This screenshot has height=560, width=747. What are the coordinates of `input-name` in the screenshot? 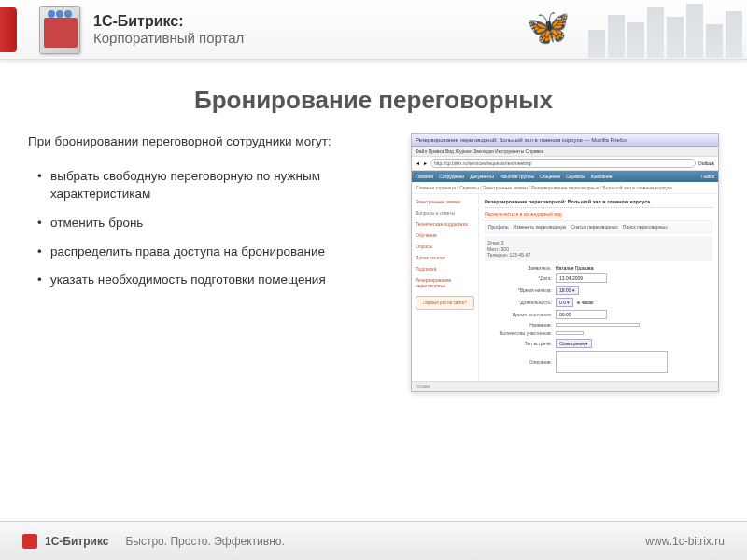 It's located at (598, 325).